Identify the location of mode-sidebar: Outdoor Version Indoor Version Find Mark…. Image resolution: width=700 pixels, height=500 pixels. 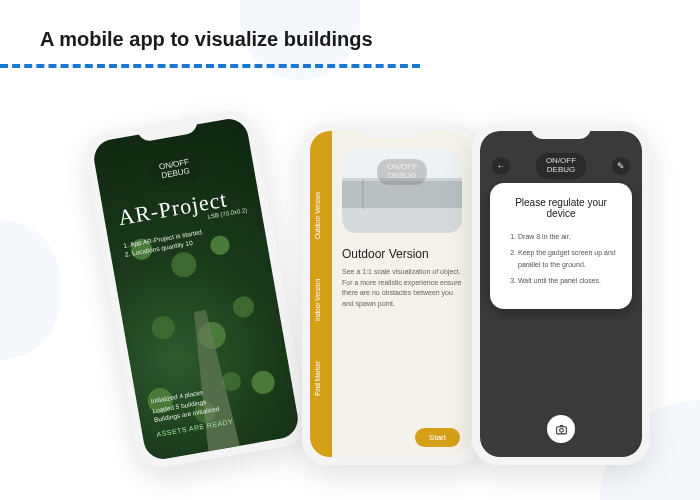
(321, 294).